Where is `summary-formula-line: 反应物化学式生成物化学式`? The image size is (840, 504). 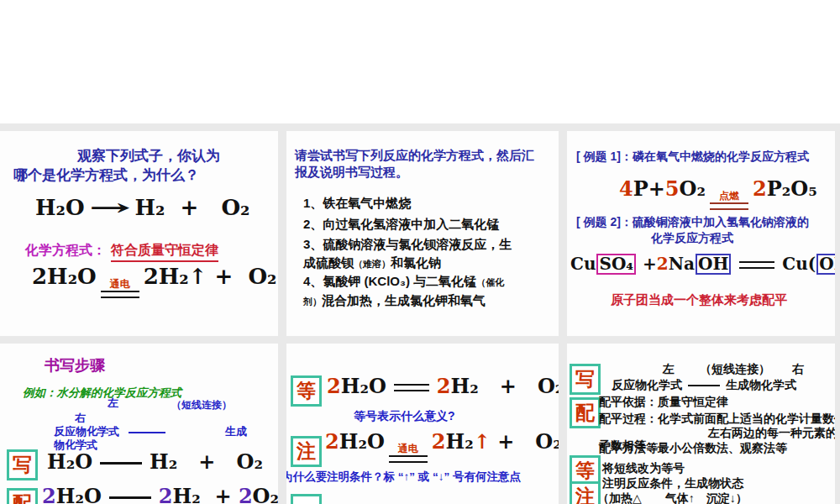 summary-formula-line: 反应物化学式生成物化学式 is located at coordinates (704, 386).